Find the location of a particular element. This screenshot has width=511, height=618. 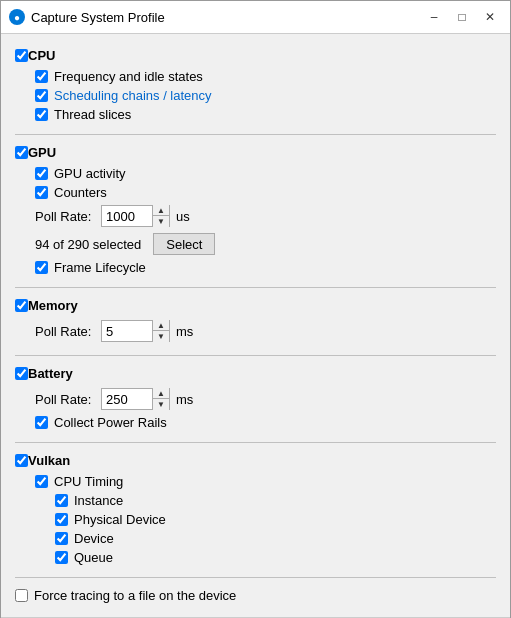

gpu-activity-checkbox is located at coordinates (42, 174).